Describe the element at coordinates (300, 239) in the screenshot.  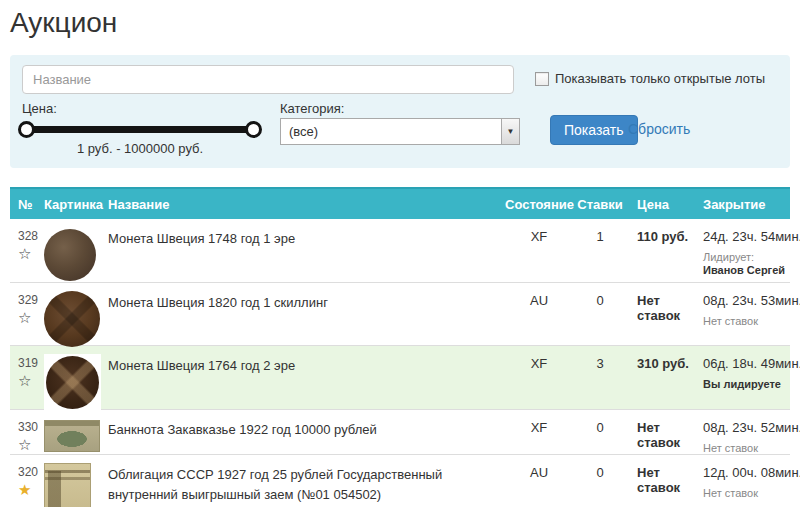
I see `lot-title: Монета Швеция 1748 год 1 эре` at that location.